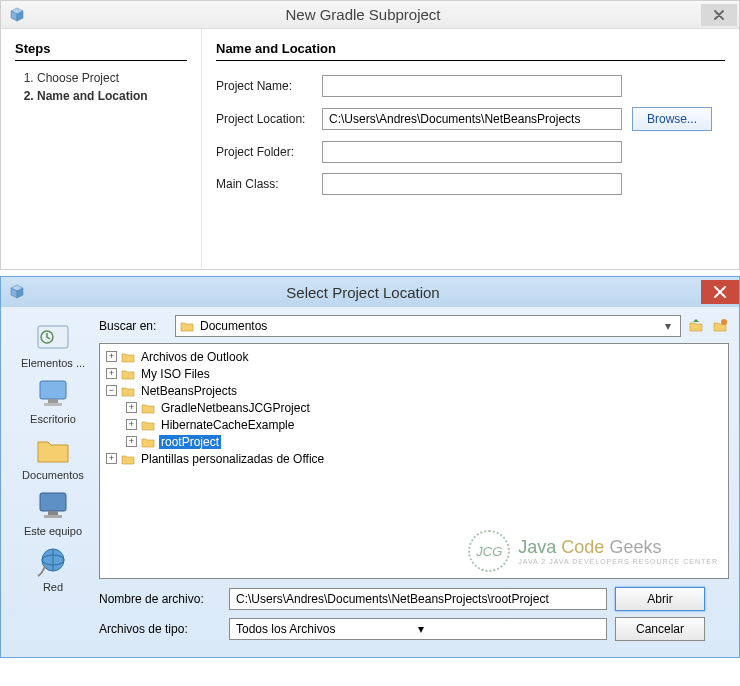 The height and width of the screenshot is (686, 740). Describe the element at coordinates (430, 326) in the screenshot. I see `lookin-value: Documentos` at that location.